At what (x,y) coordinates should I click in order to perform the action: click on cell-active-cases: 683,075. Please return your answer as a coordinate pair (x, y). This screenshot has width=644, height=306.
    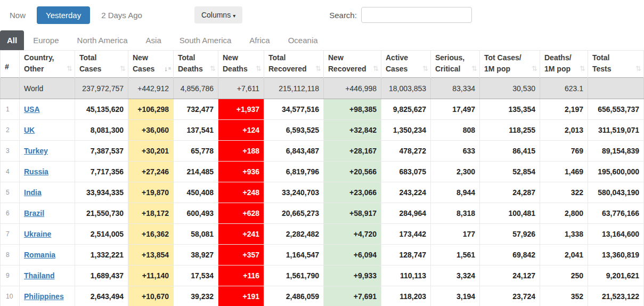
    Looking at the image, I should click on (406, 172).